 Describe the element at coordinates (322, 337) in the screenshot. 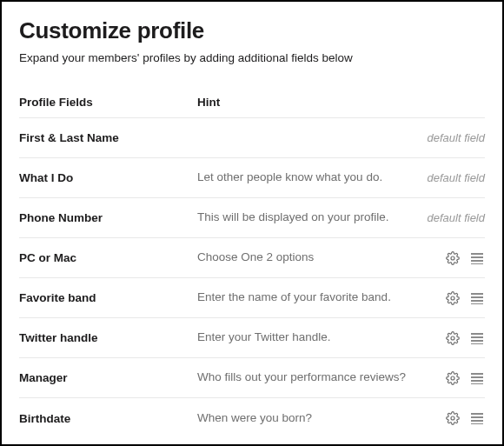

I see `field-hint: Enter your Twitter handle.` at that location.